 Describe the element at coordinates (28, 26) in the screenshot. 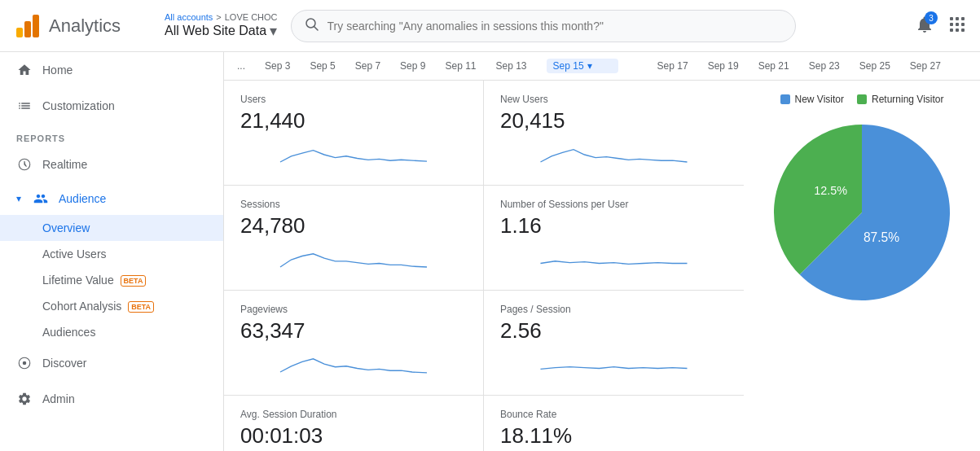

I see `analytics-logo-icon` at that location.